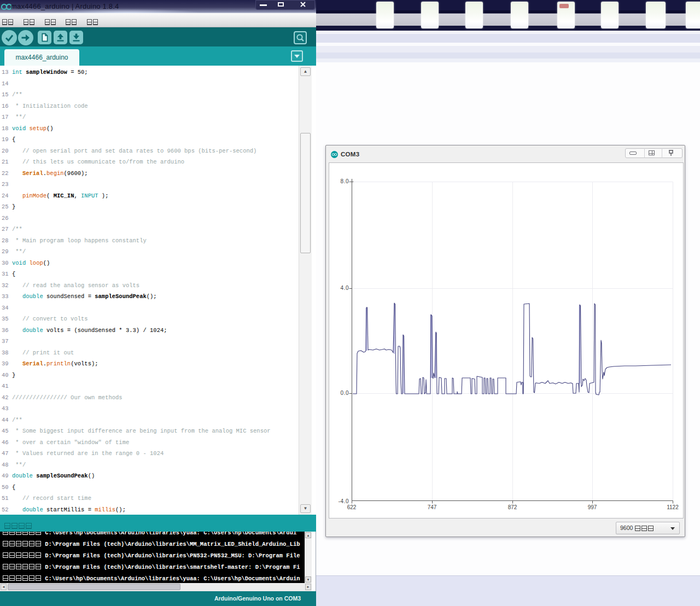 The height and width of the screenshot is (606, 700). I want to click on svg-text: 747, so click(432, 508).